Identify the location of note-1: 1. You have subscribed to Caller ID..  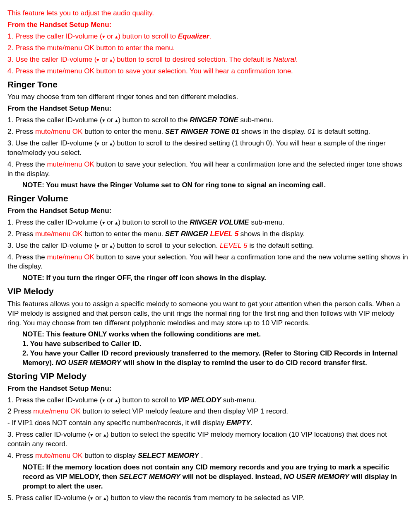
(216, 344).